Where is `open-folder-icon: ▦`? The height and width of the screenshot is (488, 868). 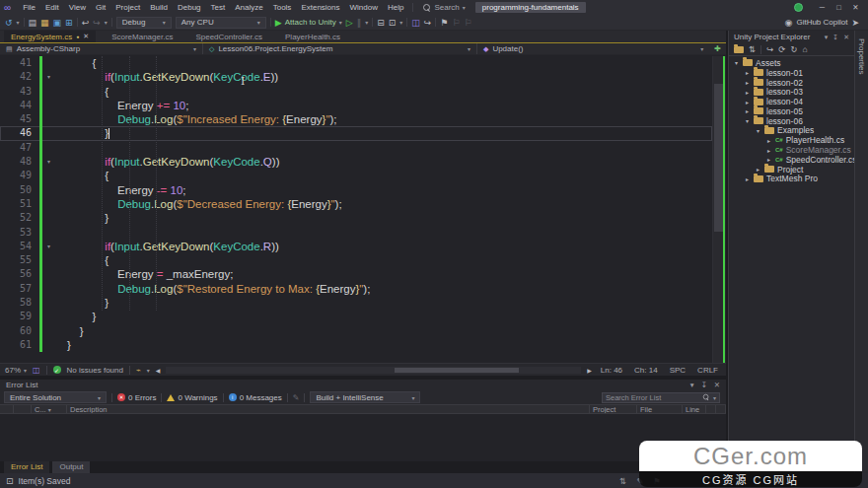 open-folder-icon: ▦ is located at coordinates (45, 23).